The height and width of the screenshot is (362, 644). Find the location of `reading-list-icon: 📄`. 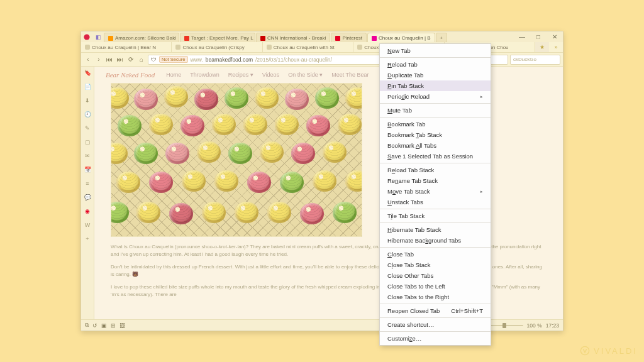

reading-list-icon: 📄 is located at coordinates (87, 87).